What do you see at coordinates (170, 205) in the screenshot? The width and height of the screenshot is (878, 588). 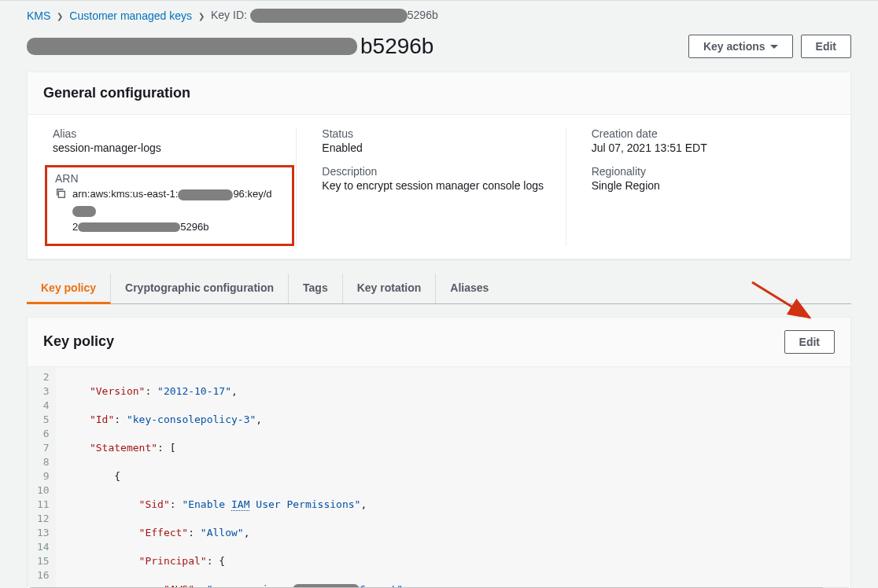 I see `arn-highlight-box: ARN arn:aws:kms:us-east-1:96:key/d 25296…` at bounding box center [170, 205].